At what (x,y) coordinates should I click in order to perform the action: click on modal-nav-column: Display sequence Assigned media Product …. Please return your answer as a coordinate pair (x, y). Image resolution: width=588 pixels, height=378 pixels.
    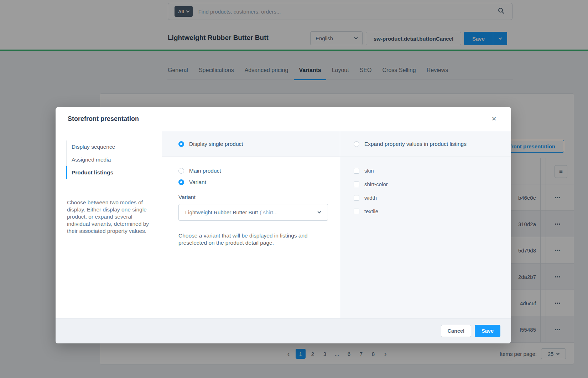
    Looking at the image, I should click on (109, 225).